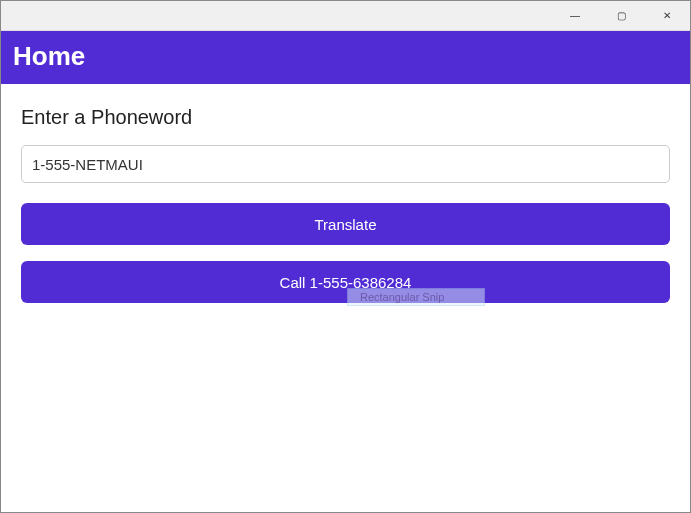 The image size is (691, 513). I want to click on maximize-icon: ▢, so click(622, 16).